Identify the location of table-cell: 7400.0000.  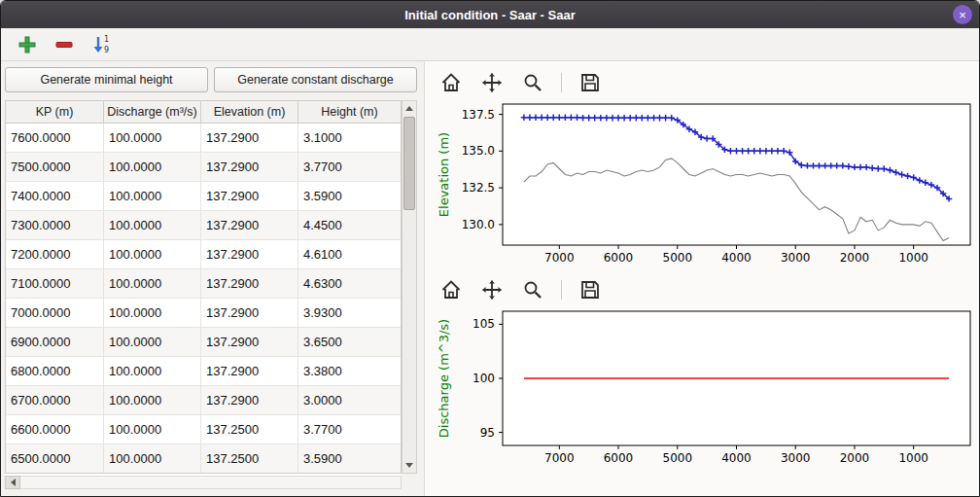
(54, 196).